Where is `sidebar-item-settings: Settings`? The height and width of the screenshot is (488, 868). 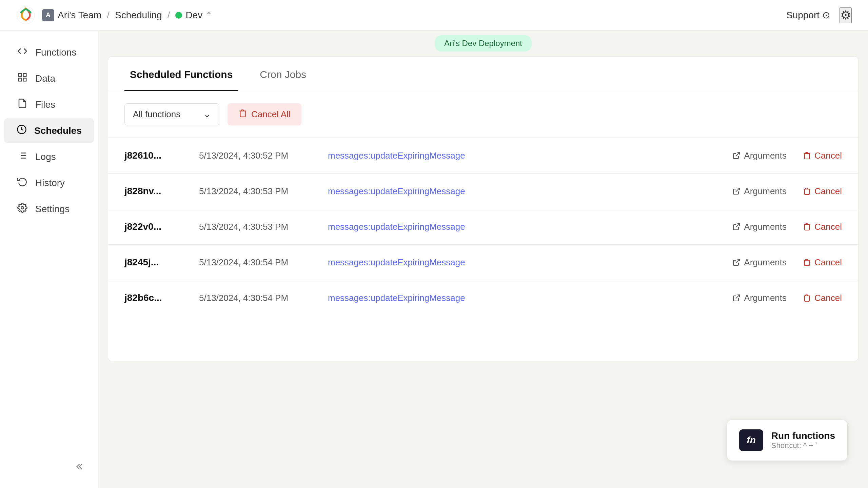 sidebar-item-settings: Settings is located at coordinates (49, 209).